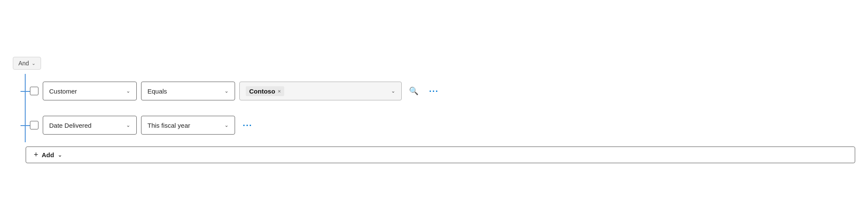 The image size is (868, 220). Describe the element at coordinates (27, 63) in the screenshot. I see `and-button: And ⌄` at that location.